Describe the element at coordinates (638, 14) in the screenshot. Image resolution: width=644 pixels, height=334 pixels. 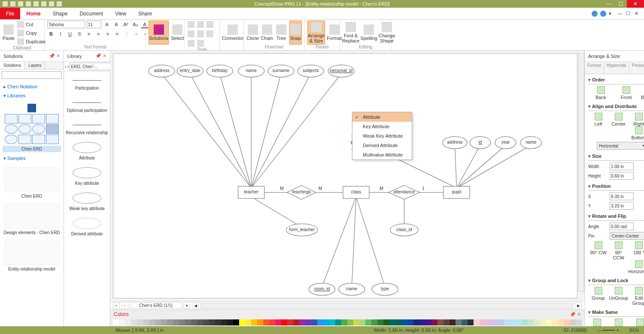
I see `mdi-close-icon: ✕` at that location.